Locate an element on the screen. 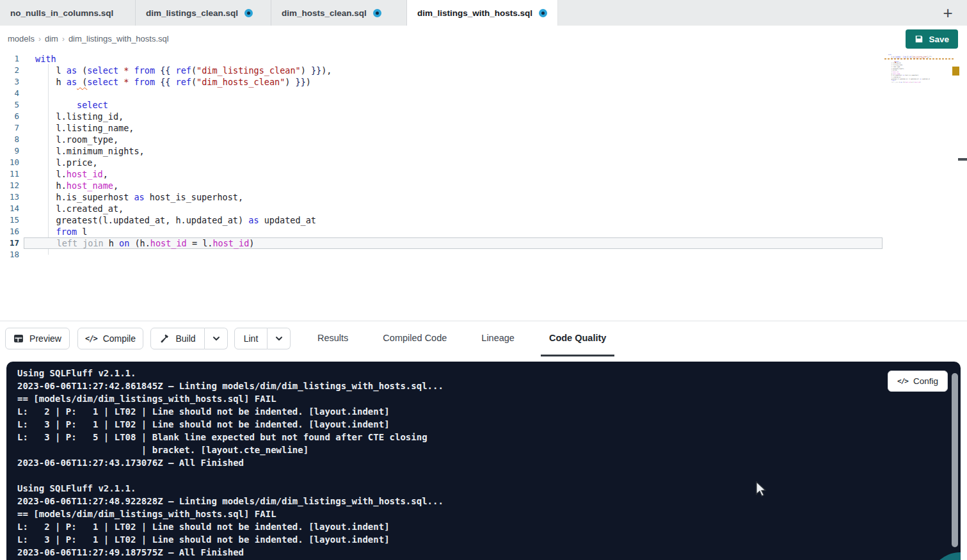 This screenshot has width=967, height=560. code-token: ref is located at coordinates (184, 82).